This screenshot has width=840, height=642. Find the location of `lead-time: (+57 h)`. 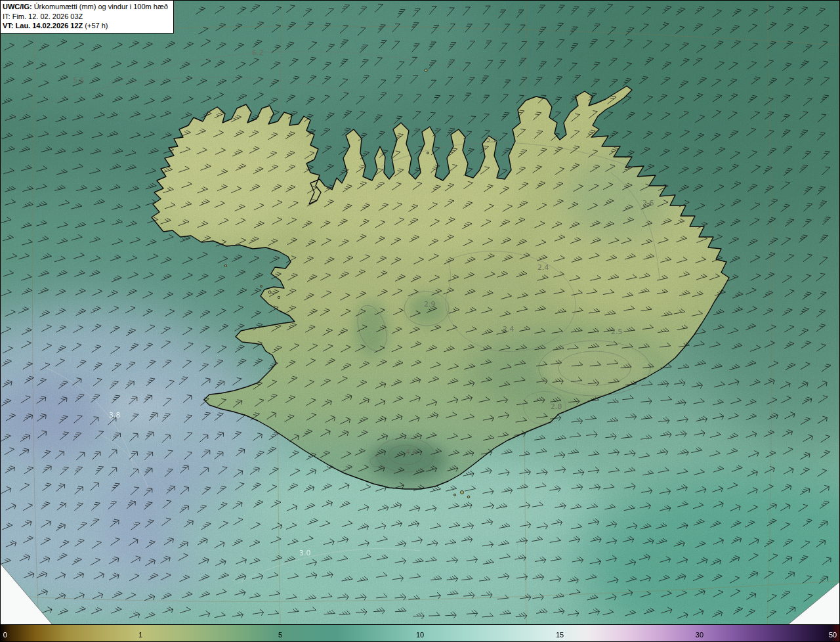

lead-time: (+57 h) is located at coordinates (95, 26).